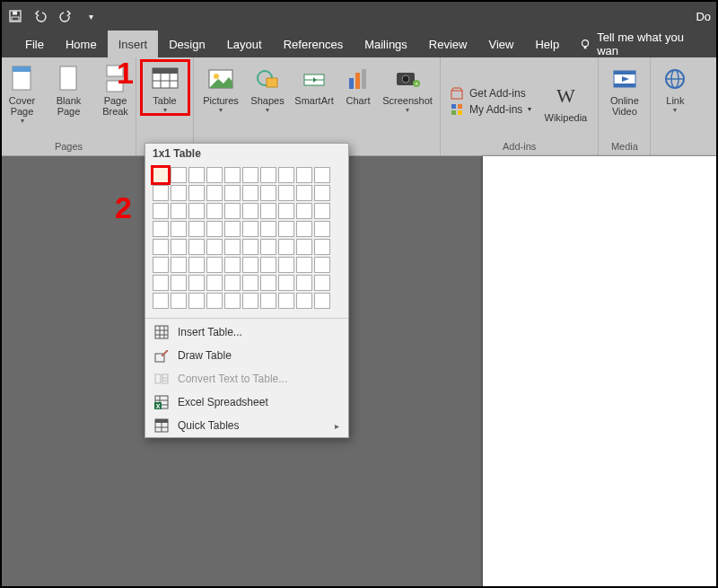 The height and width of the screenshot is (588, 718). Describe the element at coordinates (69, 89) in the screenshot. I see `blank-page-button: Blank Page` at that location.